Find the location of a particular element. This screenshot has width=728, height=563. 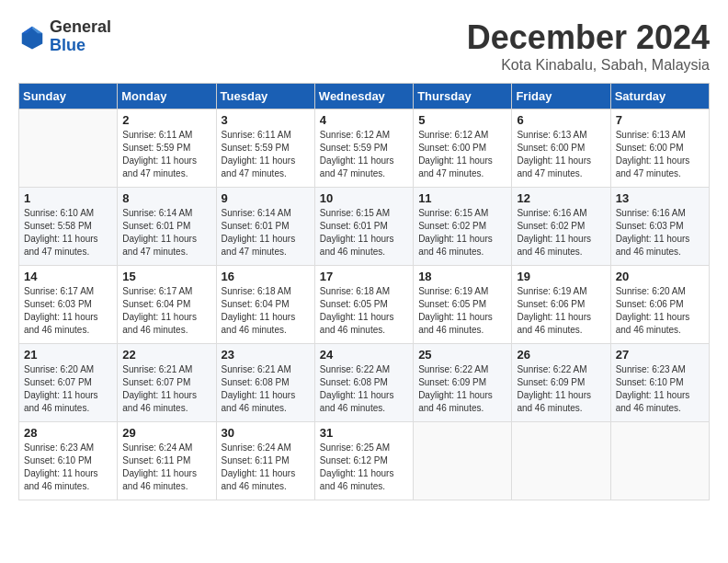

day-detail: Sunrise: 6:15 AMSunset: 6:02 PMDaylight:… is located at coordinates (462, 233).